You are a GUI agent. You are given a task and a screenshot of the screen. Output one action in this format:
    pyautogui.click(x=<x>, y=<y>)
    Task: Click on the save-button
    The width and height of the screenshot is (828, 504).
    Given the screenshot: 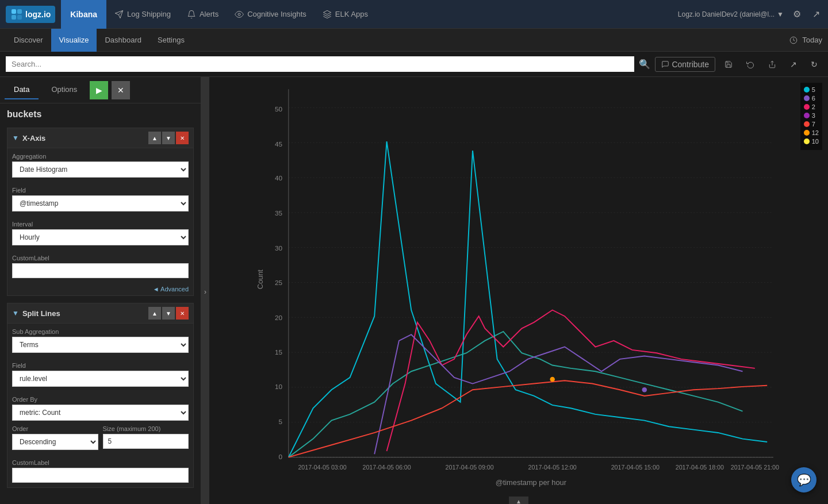 What is the action you would take?
    pyautogui.click(x=729, y=64)
    